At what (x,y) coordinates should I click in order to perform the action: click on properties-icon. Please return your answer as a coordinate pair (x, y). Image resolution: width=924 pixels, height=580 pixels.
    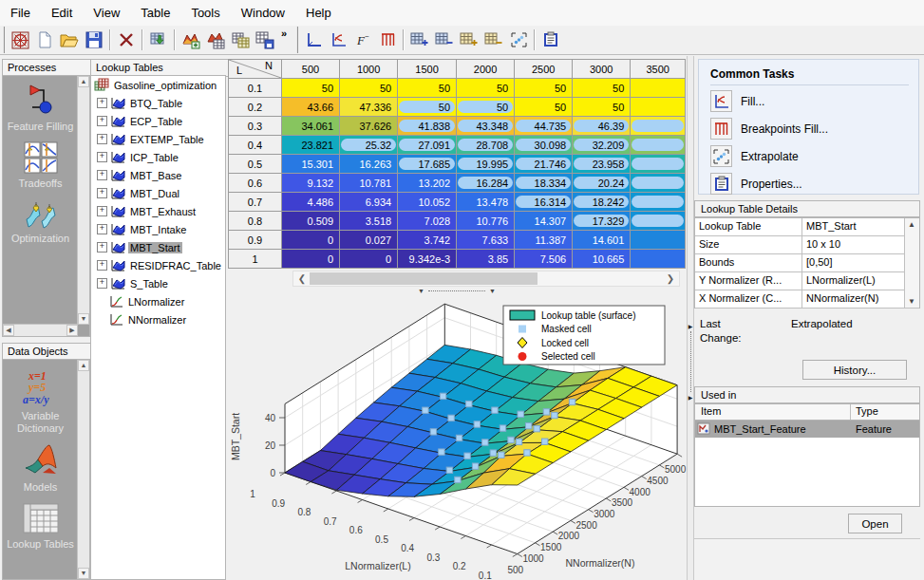
    Looking at the image, I should click on (722, 184).